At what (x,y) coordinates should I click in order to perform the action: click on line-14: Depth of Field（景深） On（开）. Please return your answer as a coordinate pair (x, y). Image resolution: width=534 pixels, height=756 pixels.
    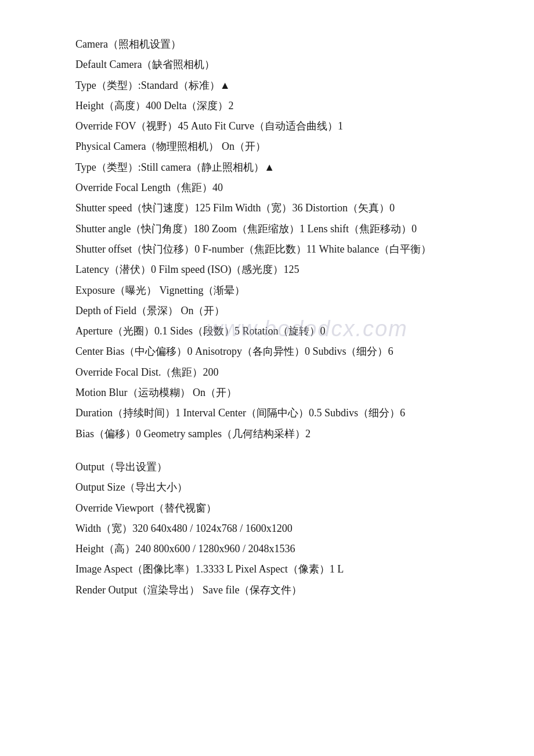
    Looking at the image, I should click on (267, 311).